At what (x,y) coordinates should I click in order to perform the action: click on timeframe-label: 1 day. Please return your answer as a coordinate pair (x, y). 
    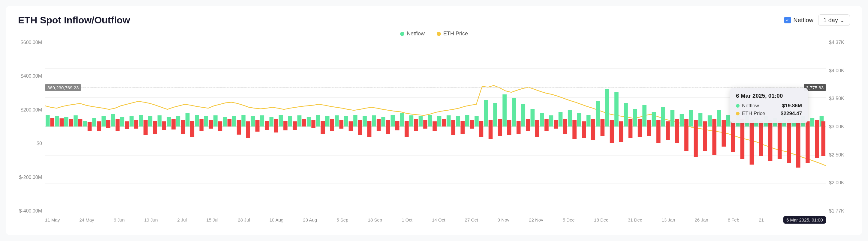
    Looking at the image, I should click on (831, 20).